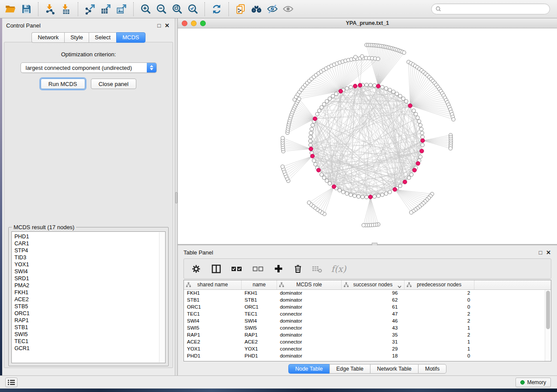 The width and height of the screenshot is (557, 392). I want to click on list-scrollbar, so click(162, 297).